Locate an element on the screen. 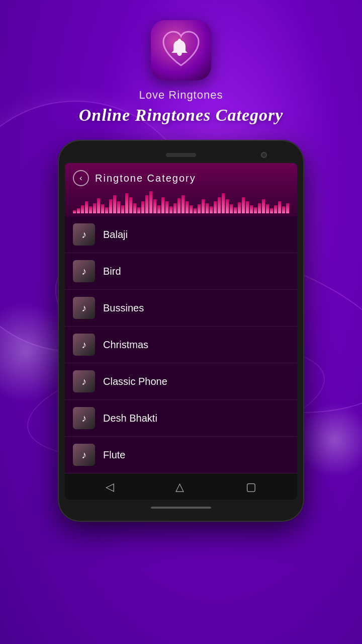 The width and height of the screenshot is (362, 644). category-item-flute: ♪Flute is located at coordinates (181, 455).